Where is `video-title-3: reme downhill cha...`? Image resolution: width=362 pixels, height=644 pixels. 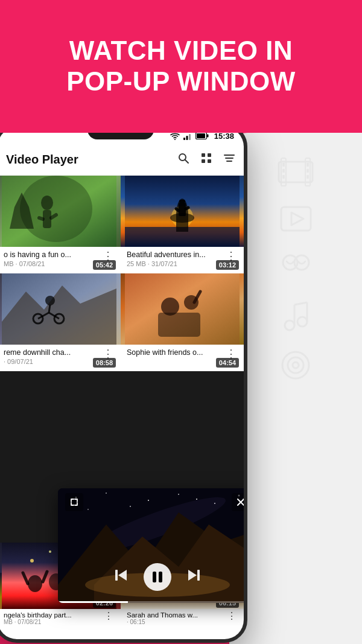
video-title-3: reme downhill cha... is located at coordinates (49, 352).